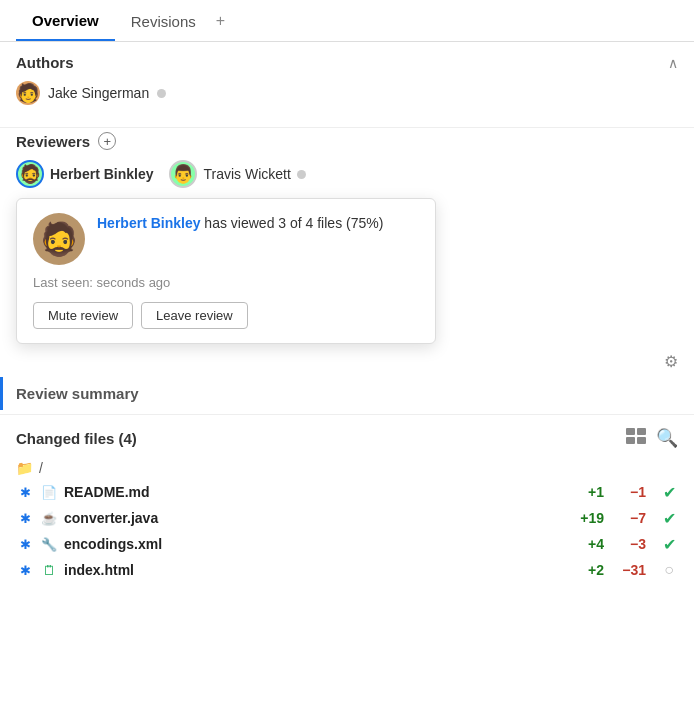  Describe the element at coordinates (49, 570) in the screenshot. I see `file-icon-index: 🗒` at that location.